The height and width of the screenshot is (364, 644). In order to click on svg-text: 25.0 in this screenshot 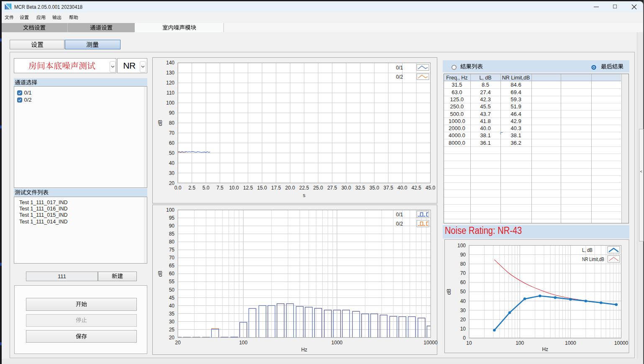, I will do `click(318, 188)`.